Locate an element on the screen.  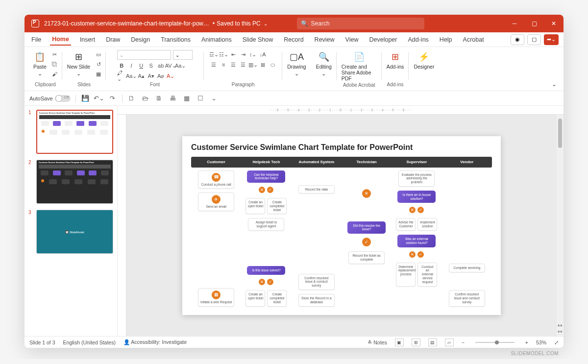
horizontal-ruler: · · · · 6 · · · · 5 · · · · 4 · · · · 3 … is located at coordinates (341, 110).